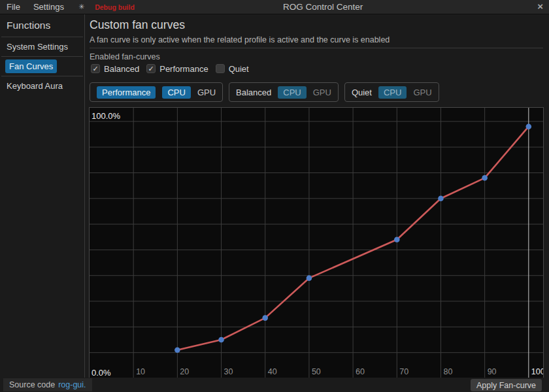  Describe the element at coordinates (115, 69) in the screenshot. I see `checkbox-balanced: ✓ Balanced` at that location.